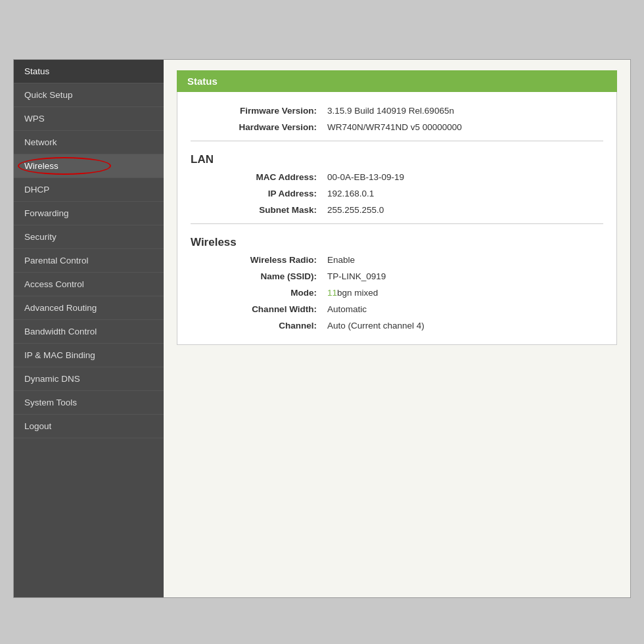 This screenshot has height=644, width=644. Describe the element at coordinates (463, 193) in the screenshot. I see `ip-value: 192.168.0.1` at that location.